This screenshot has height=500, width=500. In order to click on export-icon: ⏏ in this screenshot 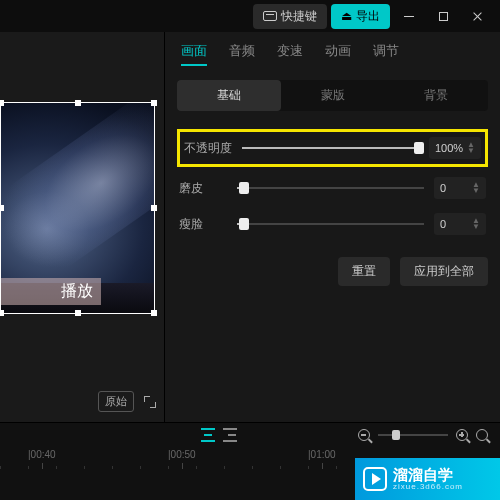, I will do `click(346, 16)`.